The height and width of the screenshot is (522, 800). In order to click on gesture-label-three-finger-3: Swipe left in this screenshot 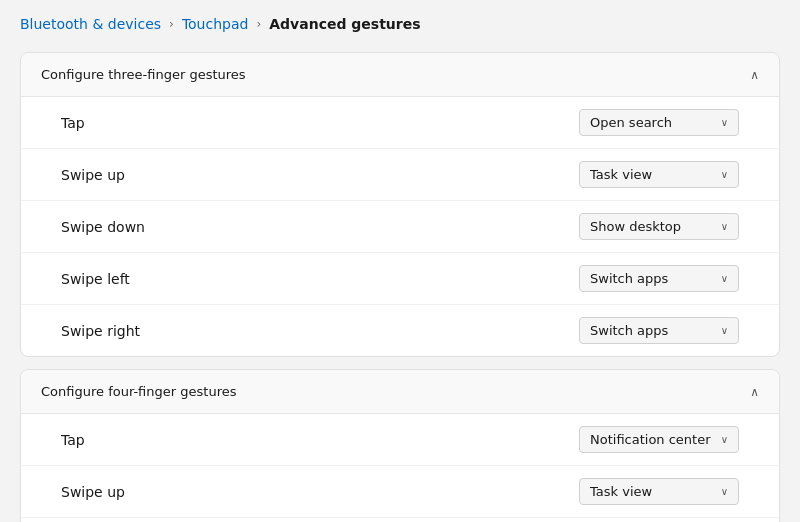, I will do `click(96, 279)`.